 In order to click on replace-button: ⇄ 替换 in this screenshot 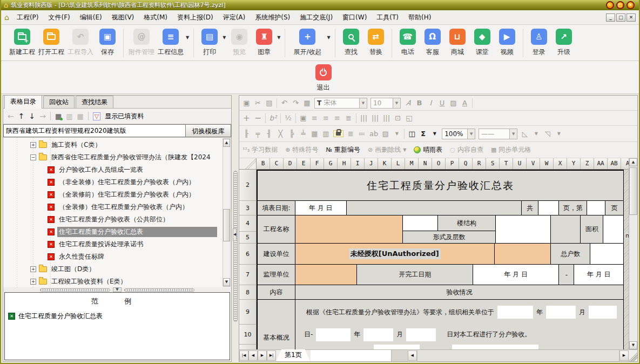, I will do `click(376, 43)`.